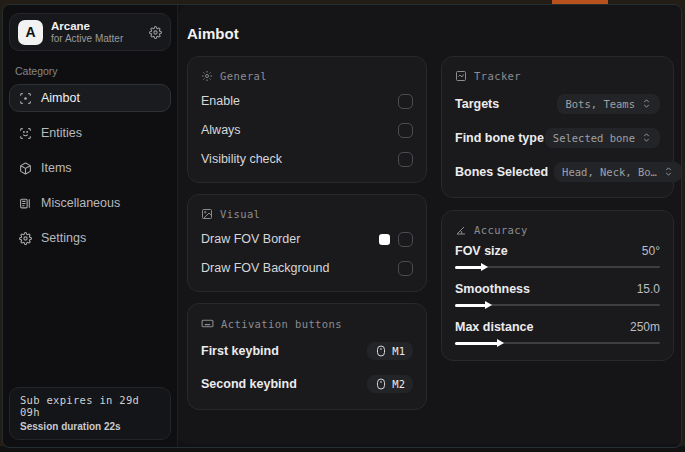  Describe the element at coordinates (26, 204) in the screenshot. I see `list-panel-icon` at that location.